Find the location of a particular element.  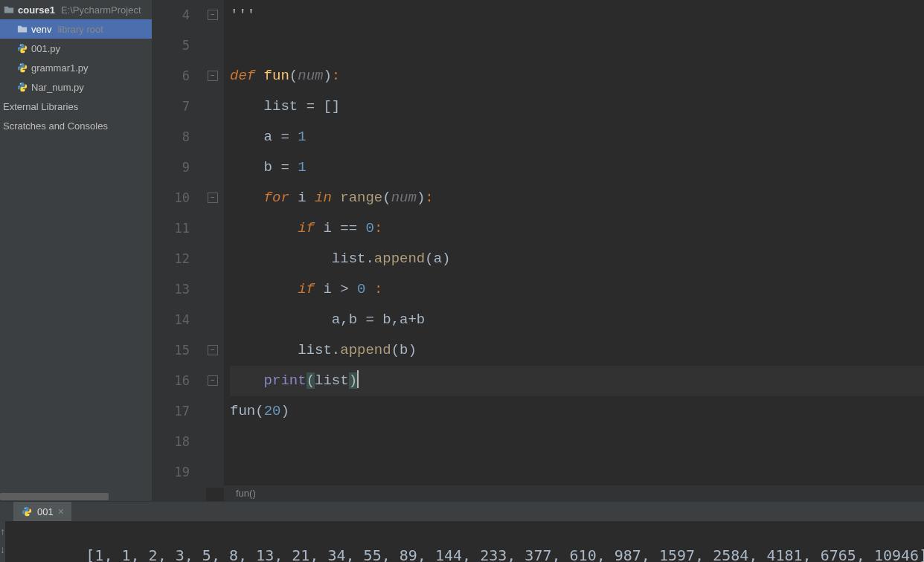

console-toolbar: ↑ ↓ is located at coordinates (3, 541).